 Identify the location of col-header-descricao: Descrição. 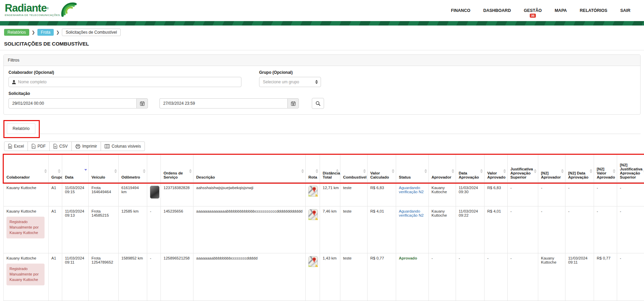
(250, 169).